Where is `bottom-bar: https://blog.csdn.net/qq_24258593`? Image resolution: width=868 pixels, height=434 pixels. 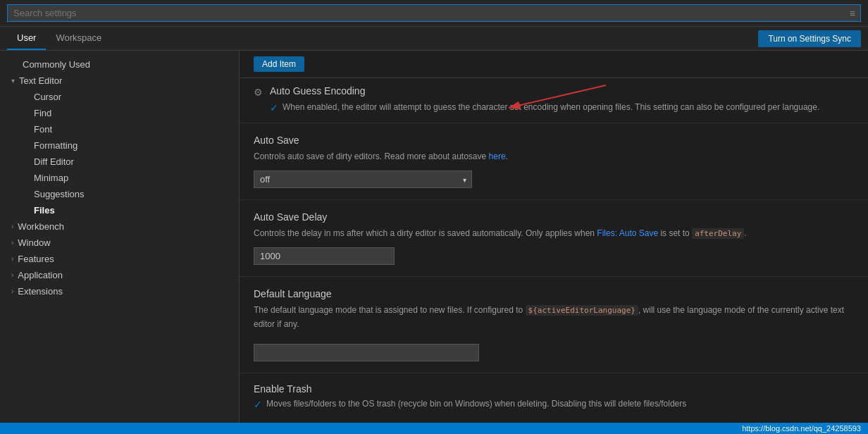 bottom-bar: https://blog.csdn.net/qq_24258593 is located at coordinates (434, 428).